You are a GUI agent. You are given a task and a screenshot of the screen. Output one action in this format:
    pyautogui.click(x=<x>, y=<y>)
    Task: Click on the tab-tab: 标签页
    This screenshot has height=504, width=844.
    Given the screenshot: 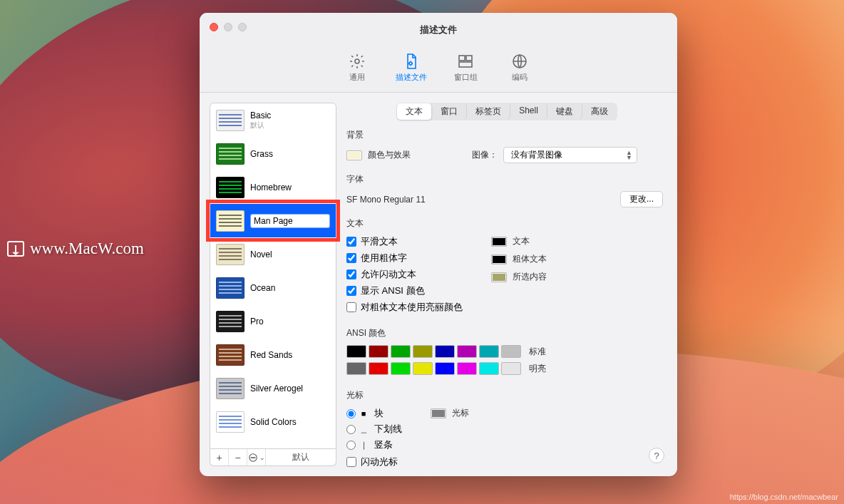 What is the action you would take?
    pyautogui.click(x=489, y=111)
    